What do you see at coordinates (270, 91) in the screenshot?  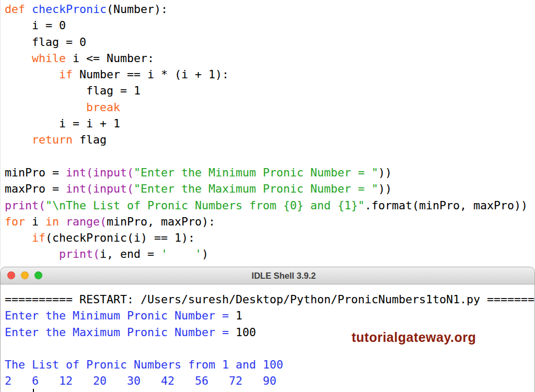 I see `code-line: flag = 1` at bounding box center [270, 91].